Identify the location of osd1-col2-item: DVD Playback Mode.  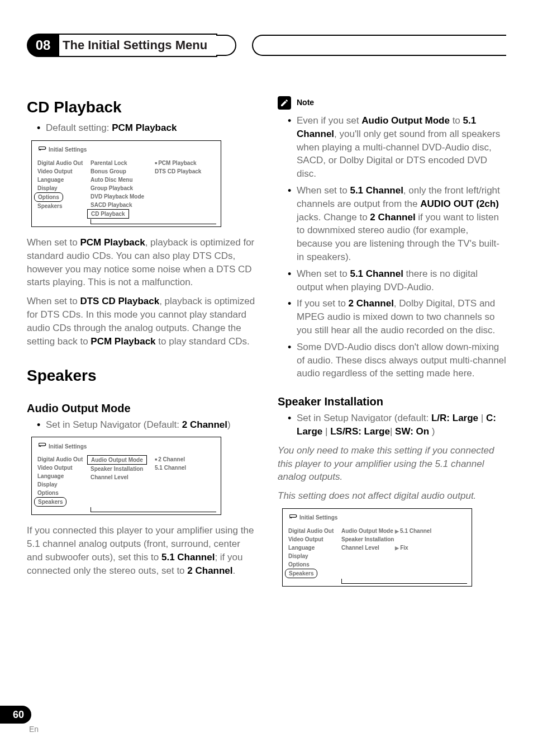
(122, 197).